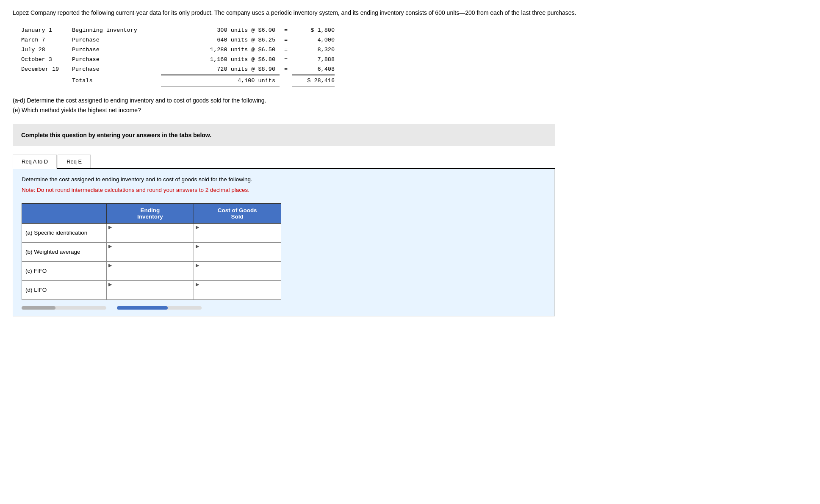  What do you see at coordinates (35, 162) in the screenshot?
I see `tab-req-a-to-d-label: Req A to D` at bounding box center [35, 162].